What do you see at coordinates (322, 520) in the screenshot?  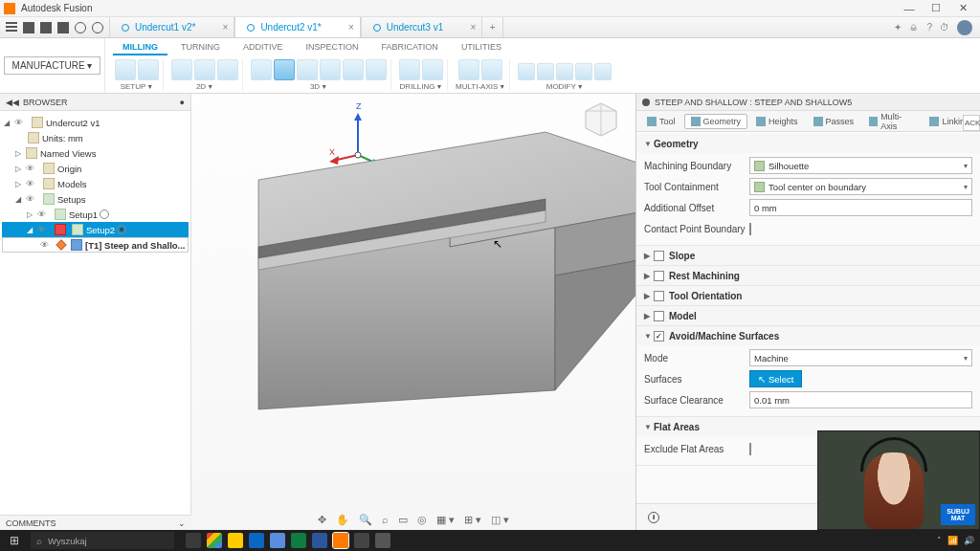 I see `orbit-icon: ✥` at bounding box center [322, 520].